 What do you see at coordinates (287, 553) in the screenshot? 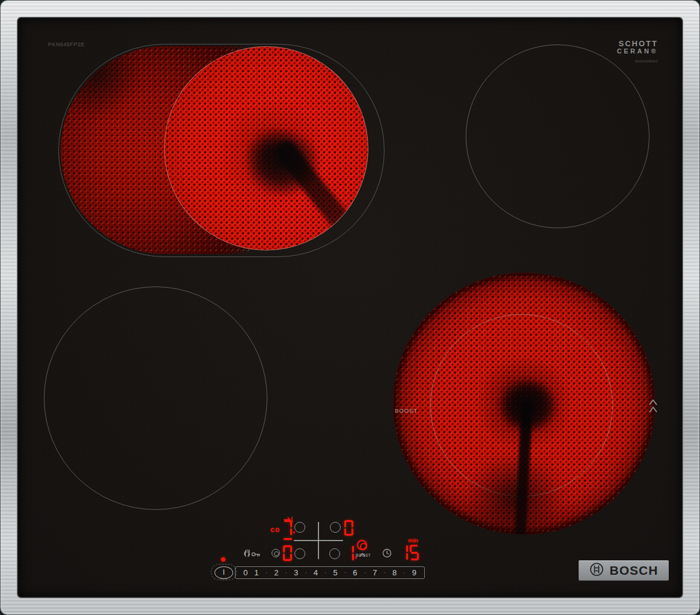
I see `display-front-left-level` at bounding box center [287, 553].